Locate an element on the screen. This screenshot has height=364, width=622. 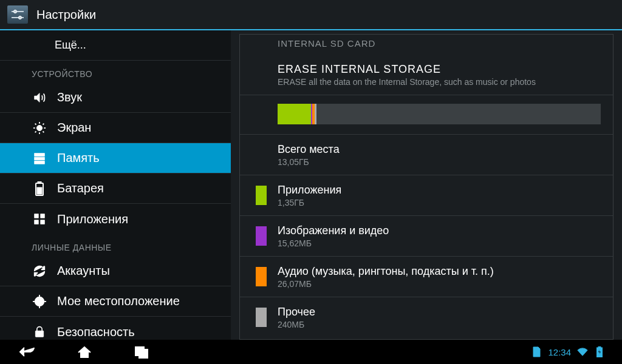
sd-card-icon is located at coordinates (536, 352).